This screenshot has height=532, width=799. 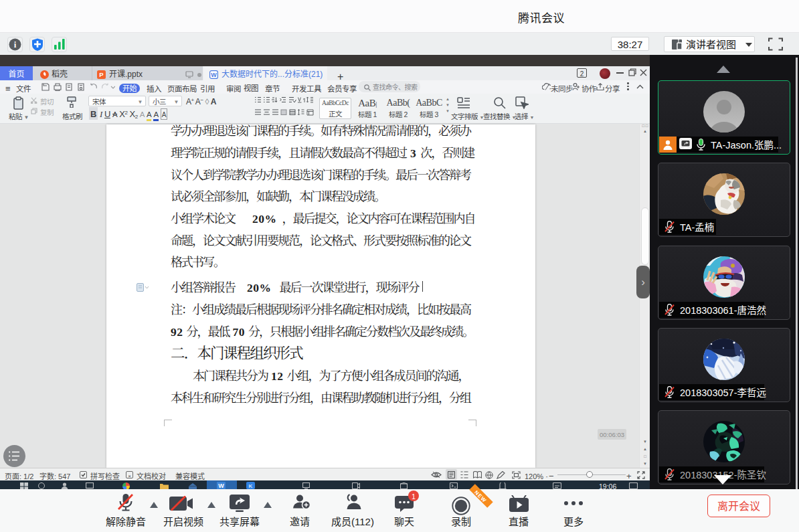 I want to click on svg-text: i, so click(x=15, y=44).